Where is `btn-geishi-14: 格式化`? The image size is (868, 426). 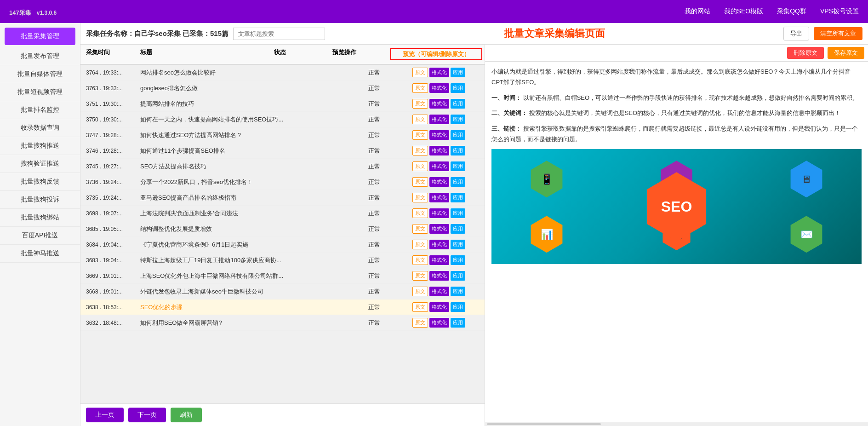 btn-geishi-14: 格式化 is located at coordinates (440, 292).